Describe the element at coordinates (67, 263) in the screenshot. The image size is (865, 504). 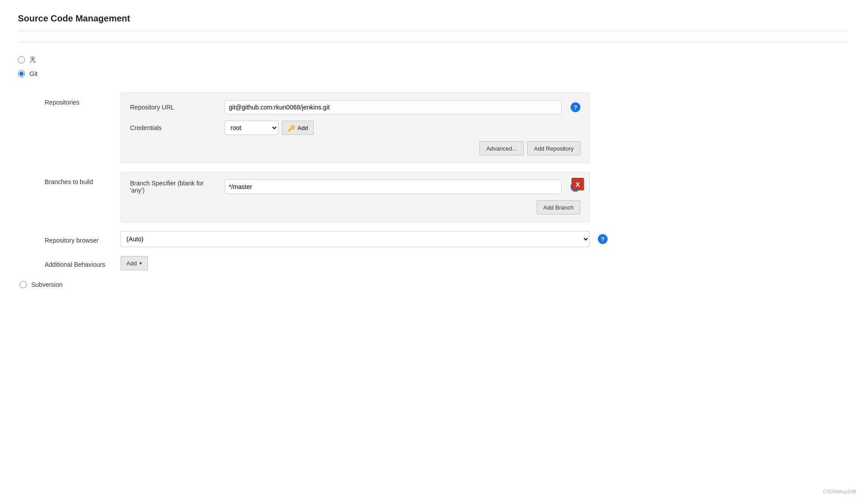
I see `additional-behaviours-label: Additional Behaviours` at that location.